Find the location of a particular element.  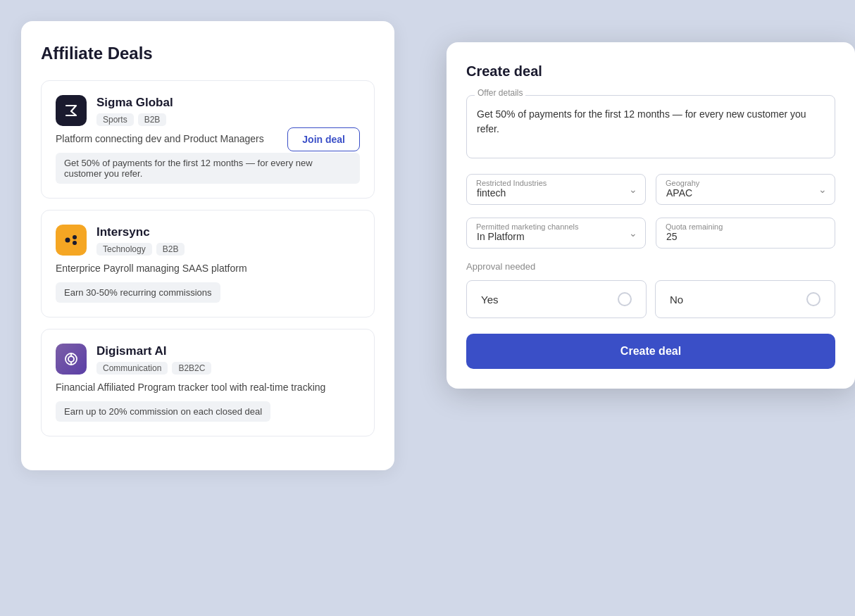

tag-technology: Technology is located at coordinates (124, 249).